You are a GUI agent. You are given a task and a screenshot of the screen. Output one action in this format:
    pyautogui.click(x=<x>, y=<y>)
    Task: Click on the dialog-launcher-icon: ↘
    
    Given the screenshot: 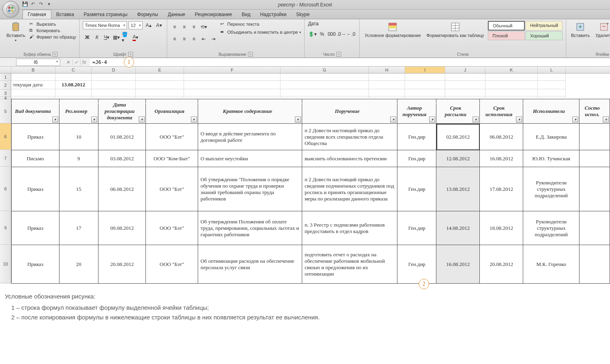 What is the action you would take?
    pyautogui.click(x=339, y=54)
    